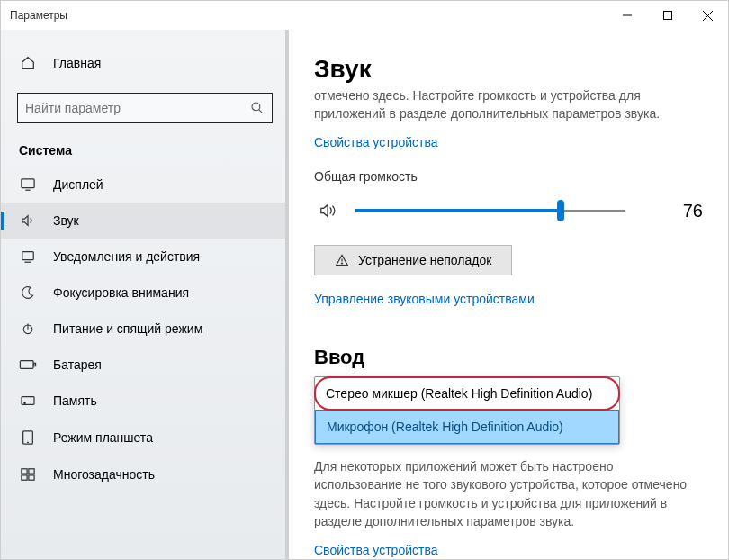 The height and width of the screenshot is (560, 729). Describe the element at coordinates (145, 329) in the screenshot. I see `sidebar-item-power: Питание и спящий режим` at that location.